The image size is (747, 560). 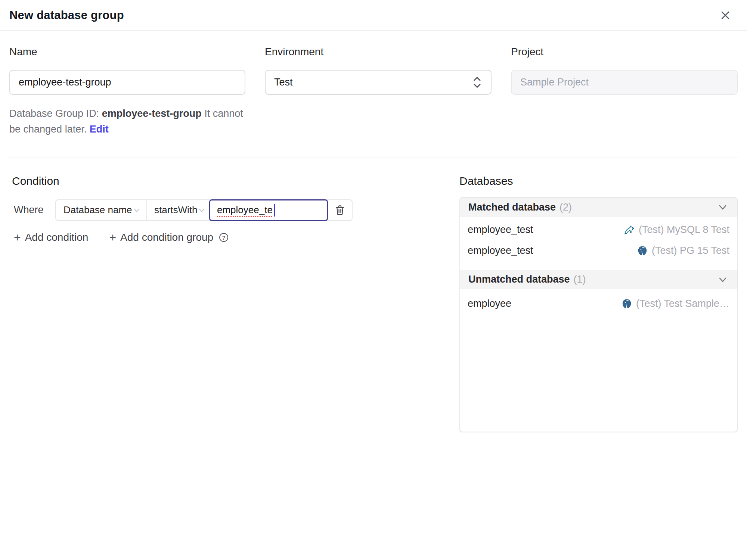 I want to click on close-button, so click(x=725, y=15).